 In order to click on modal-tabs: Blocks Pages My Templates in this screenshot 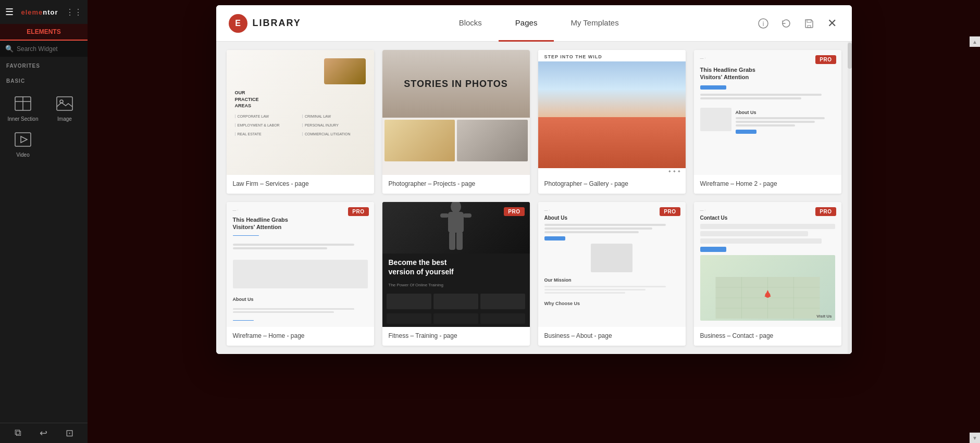, I will do `click(539, 23)`.